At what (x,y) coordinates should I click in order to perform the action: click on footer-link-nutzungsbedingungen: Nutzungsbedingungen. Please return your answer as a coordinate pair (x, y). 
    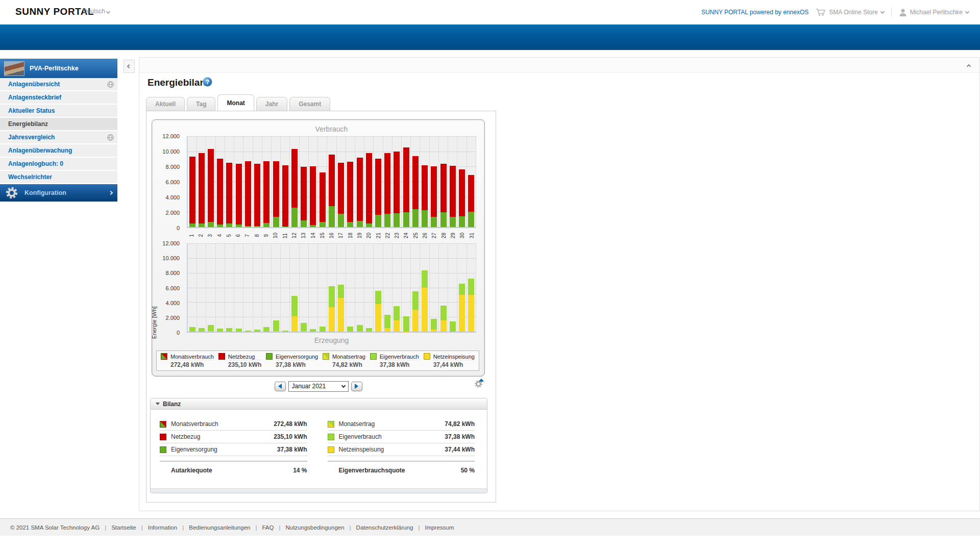
    Looking at the image, I should click on (314, 528).